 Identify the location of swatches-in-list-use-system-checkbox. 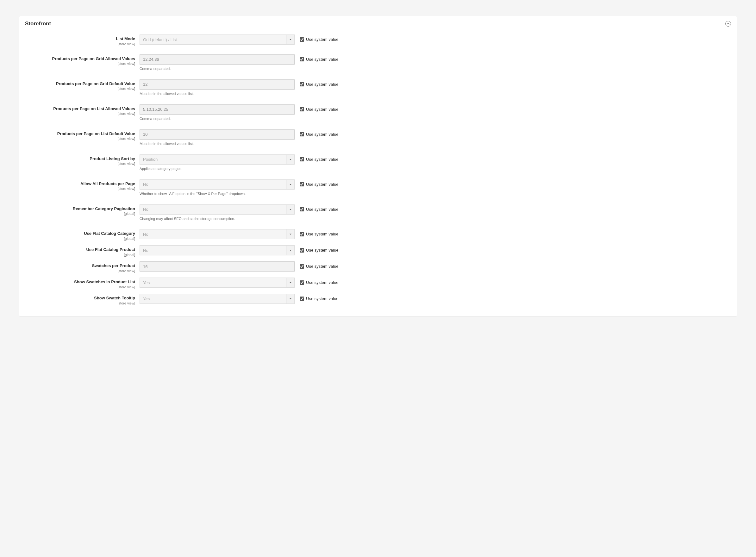
(302, 283).